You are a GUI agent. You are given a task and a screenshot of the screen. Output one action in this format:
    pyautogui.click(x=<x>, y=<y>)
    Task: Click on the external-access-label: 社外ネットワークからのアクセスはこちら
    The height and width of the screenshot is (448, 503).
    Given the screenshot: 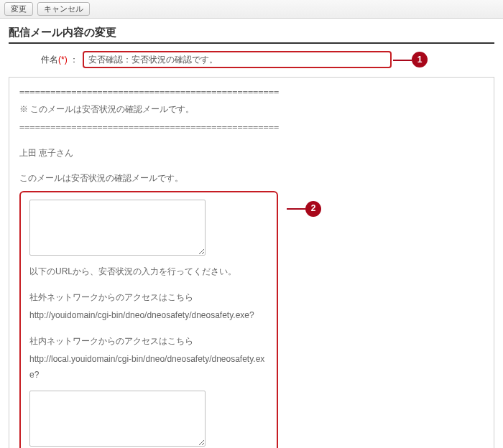 What is the action you would take?
    pyautogui.click(x=149, y=298)
    